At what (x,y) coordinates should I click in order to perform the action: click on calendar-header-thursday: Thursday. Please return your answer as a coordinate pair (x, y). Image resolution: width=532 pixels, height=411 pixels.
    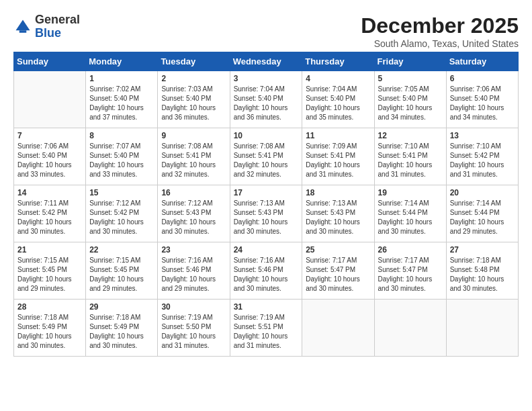
    Looking at the image, I should click on (339, 62).